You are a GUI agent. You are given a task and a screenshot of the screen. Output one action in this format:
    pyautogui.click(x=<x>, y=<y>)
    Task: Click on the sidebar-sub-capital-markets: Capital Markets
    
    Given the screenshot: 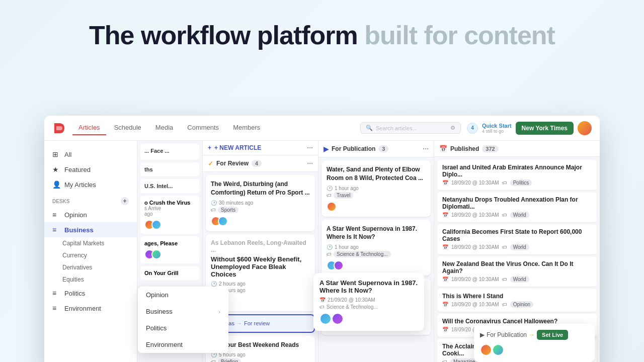 What is the action you would take?
    pyautogui.click(x=91, y=243)
    